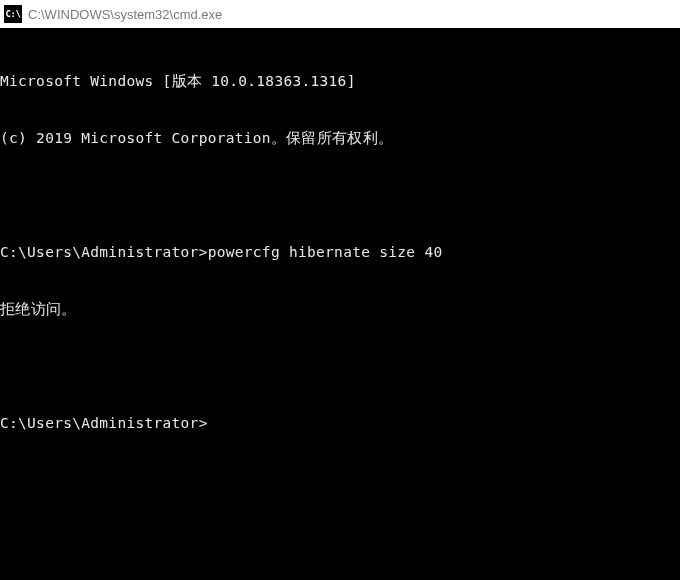 Image resolution: width=680 pixels, height=580 pixels. Describe the element at coordinates (340, 310) in the screenshot. I see `output-line-1: 拒绝访问。` at that location.